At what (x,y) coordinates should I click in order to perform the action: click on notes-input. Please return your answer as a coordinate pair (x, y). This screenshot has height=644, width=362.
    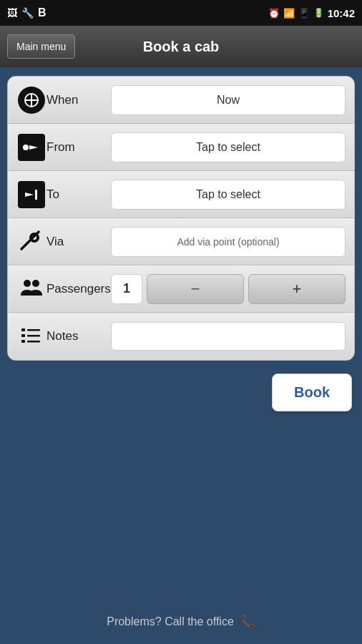
    Looking at the image, I should click on (228, 336).